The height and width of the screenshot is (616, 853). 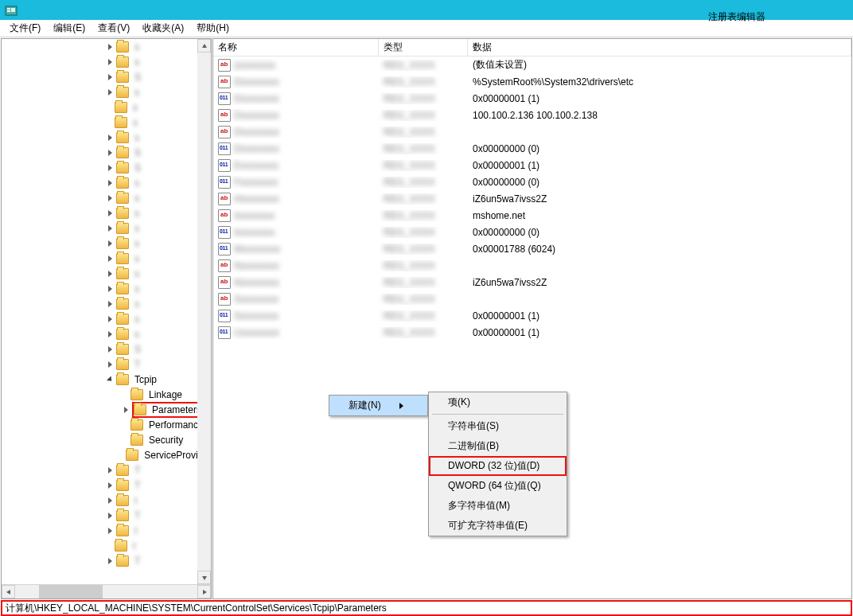 I want to click on tree-item: Security, so click(x=107, y=439).